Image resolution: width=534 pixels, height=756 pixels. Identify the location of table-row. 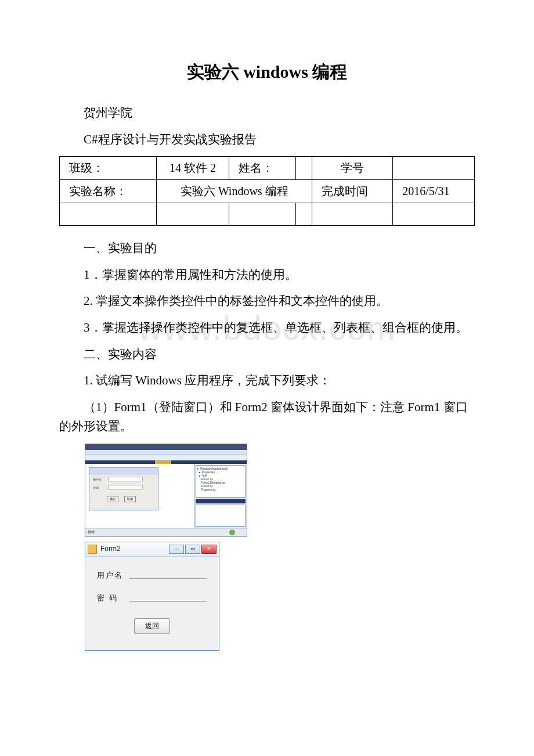
(267, 215).